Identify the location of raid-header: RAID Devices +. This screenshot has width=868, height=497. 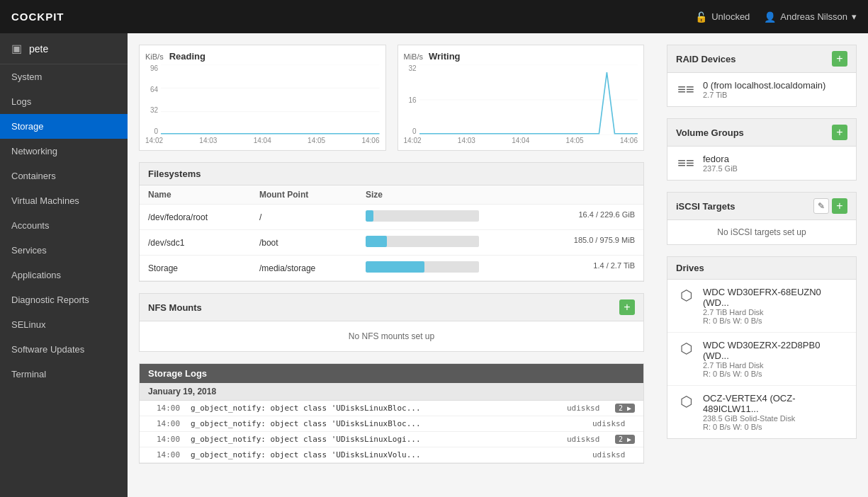
(762, 59).